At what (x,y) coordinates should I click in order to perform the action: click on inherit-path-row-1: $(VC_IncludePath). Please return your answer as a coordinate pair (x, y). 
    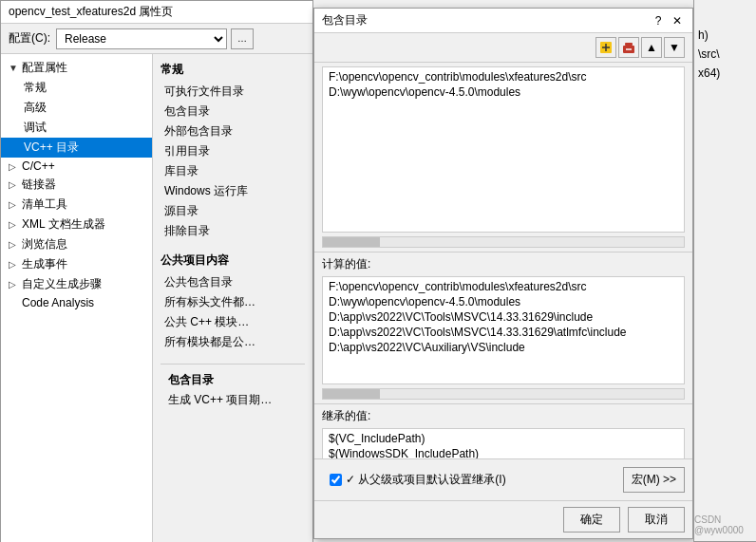
    Looking at the image, I should click on (503, 439).